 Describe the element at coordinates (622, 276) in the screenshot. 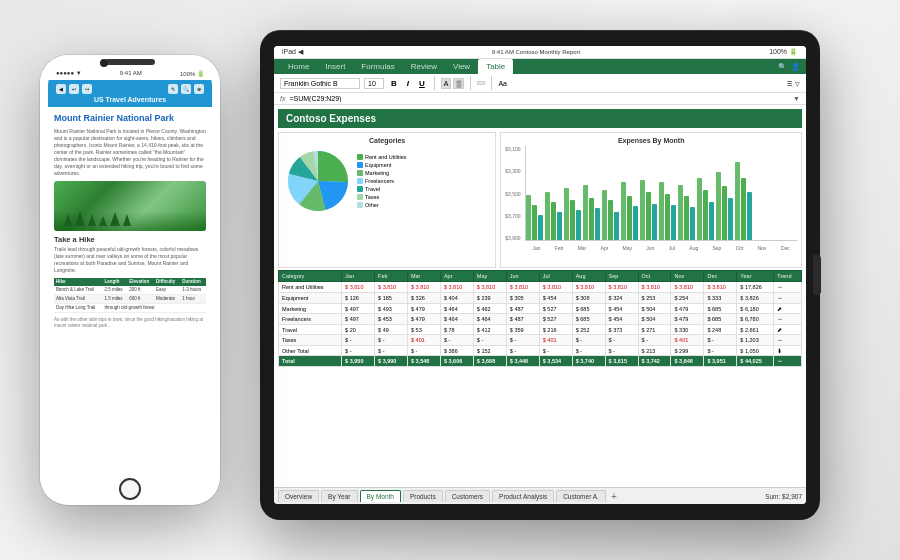

I see `col-sep: Sep` at that location.